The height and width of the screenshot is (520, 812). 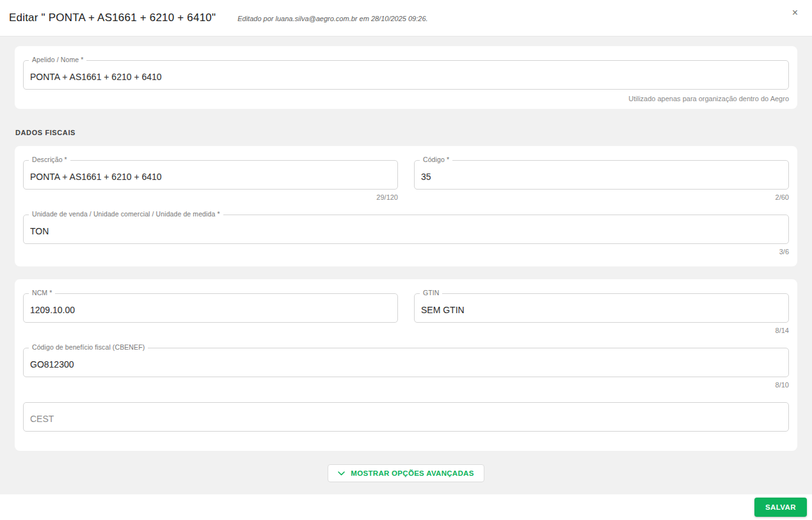 What do you see at coordinates (406, 99) in the screenshot?
I see `apelido-helper-text: Utilizado apenas para organização dentro…` at bounding box center [406, 99].